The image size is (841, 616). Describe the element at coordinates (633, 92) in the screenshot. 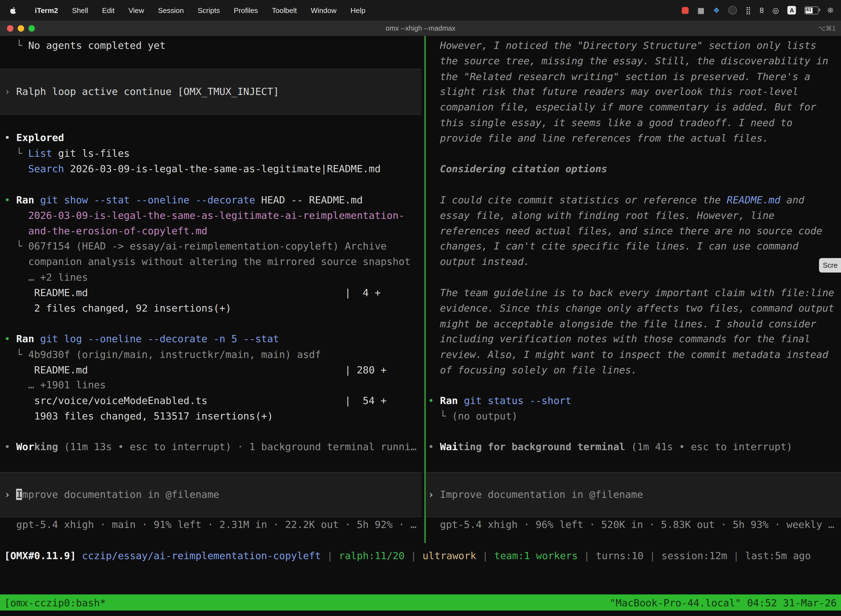

I see `thinking-paragraph-1: However, I noticed the "Directory Struct…` at that location.